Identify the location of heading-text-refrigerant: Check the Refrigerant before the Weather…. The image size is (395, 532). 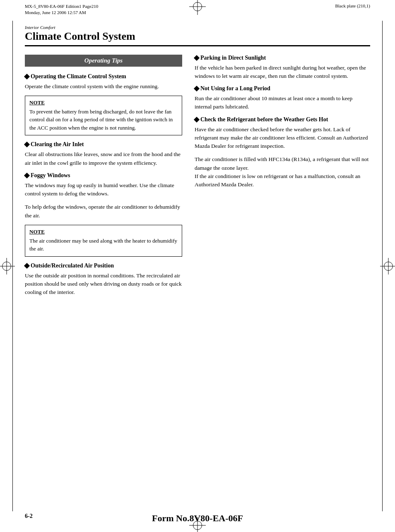
(285, 120).